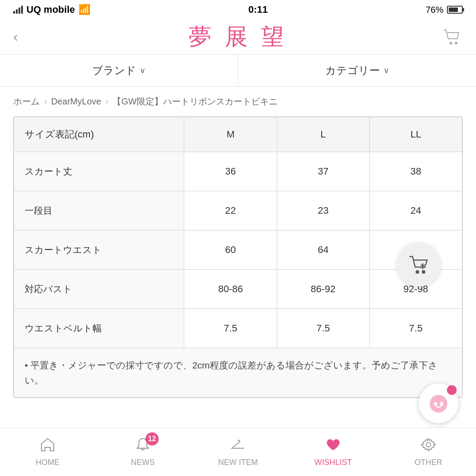 The width and height of the screenshot is (476, 476). What do you see at coordinates (444, 10) in the screenshot?
I see `status-right: 76%` at bounding box center [444, 10].